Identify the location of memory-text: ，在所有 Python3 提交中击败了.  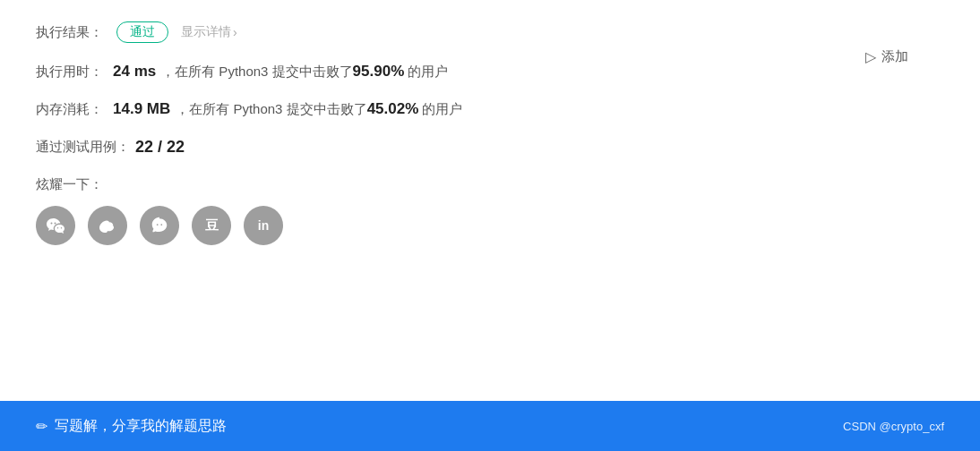
(271, 109).